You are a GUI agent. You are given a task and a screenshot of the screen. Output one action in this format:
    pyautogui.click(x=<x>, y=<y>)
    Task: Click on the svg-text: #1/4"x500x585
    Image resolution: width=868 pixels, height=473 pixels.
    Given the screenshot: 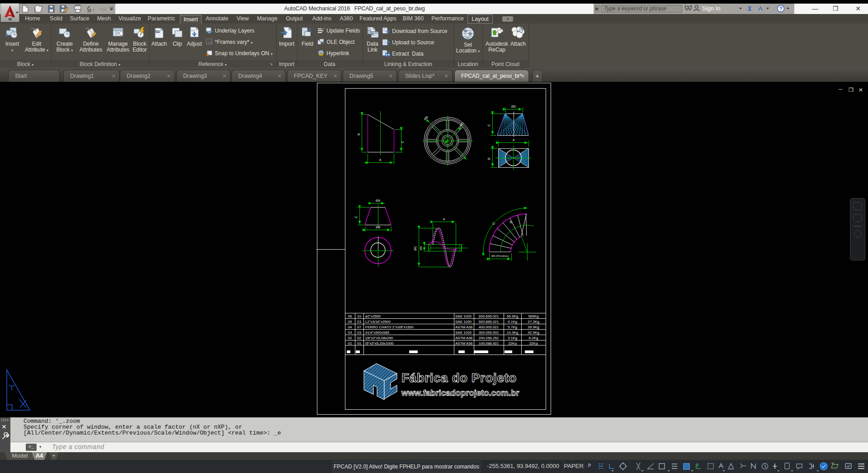 What is the action you would take?
    pyautogui.click(x=377, y=333)
    